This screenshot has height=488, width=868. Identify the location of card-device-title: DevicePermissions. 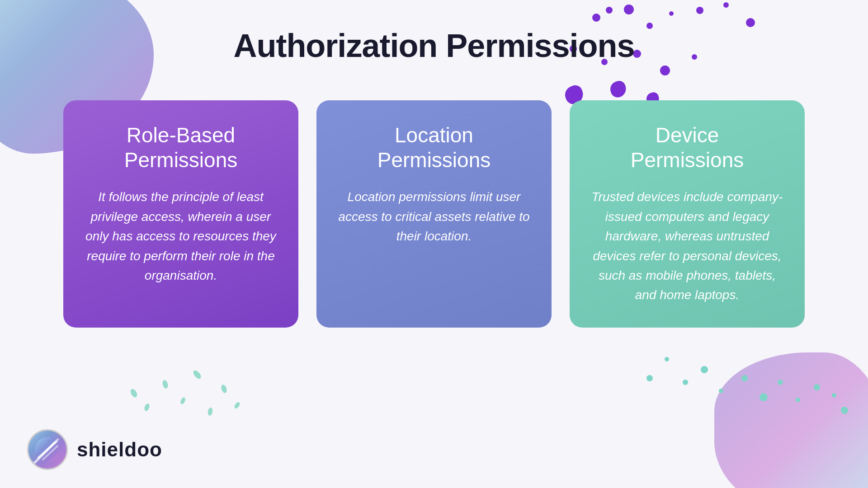
(687, 148).